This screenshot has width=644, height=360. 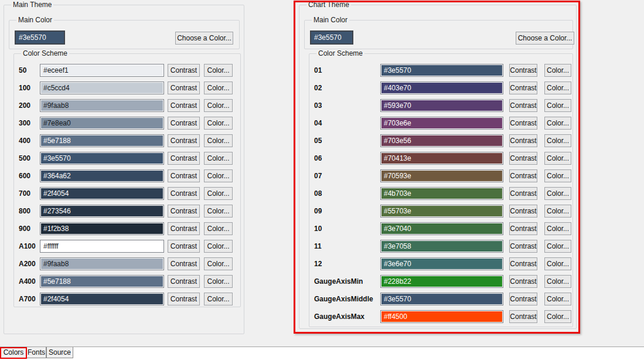 I want to click on color-scheme-row: 900 #1f2b38 Contrast Color..., so click(x=127, y=229).